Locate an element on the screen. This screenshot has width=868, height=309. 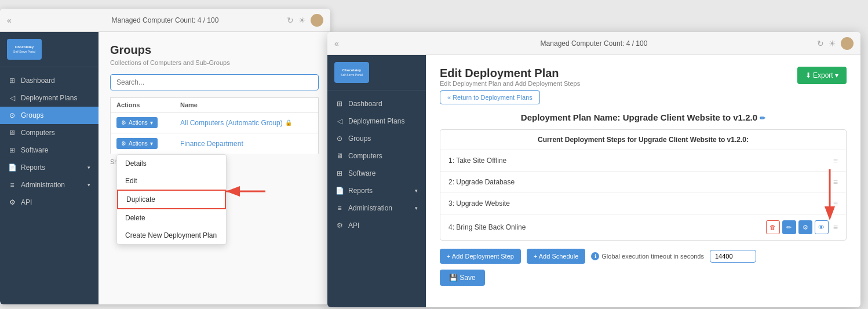
caret-1-w1: ▾ is located at coordinates (152, 123).